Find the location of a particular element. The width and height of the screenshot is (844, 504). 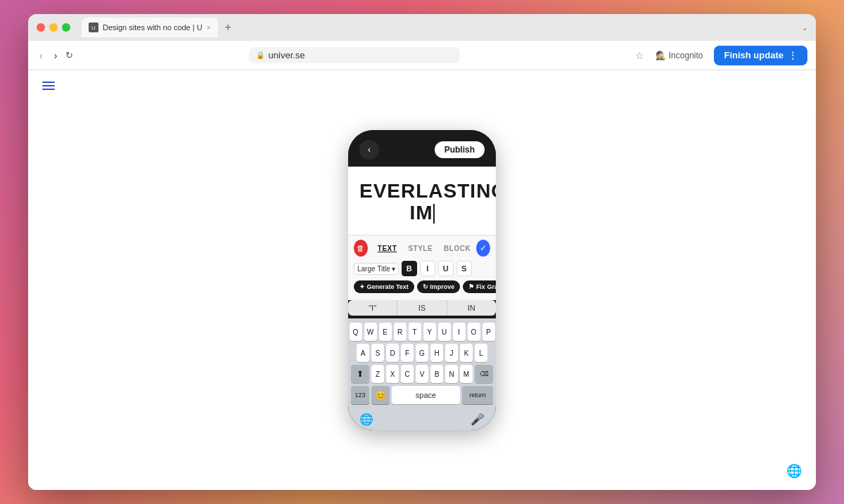

key-g: G is located at coordinates (422, 353).